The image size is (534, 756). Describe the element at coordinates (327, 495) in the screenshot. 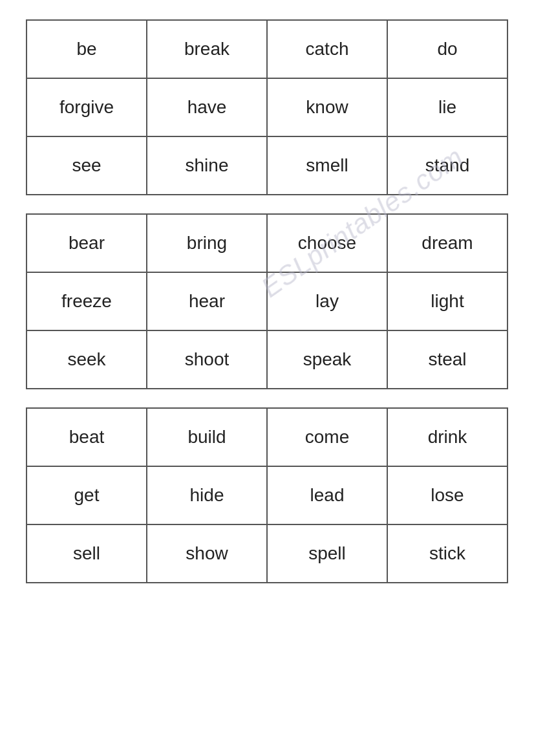

I see `table-cell: lead` at that location.